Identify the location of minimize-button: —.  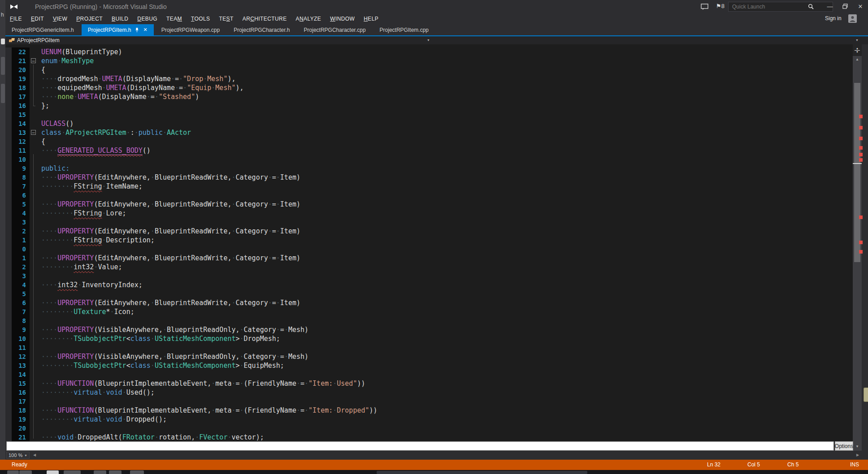
(830, 6).